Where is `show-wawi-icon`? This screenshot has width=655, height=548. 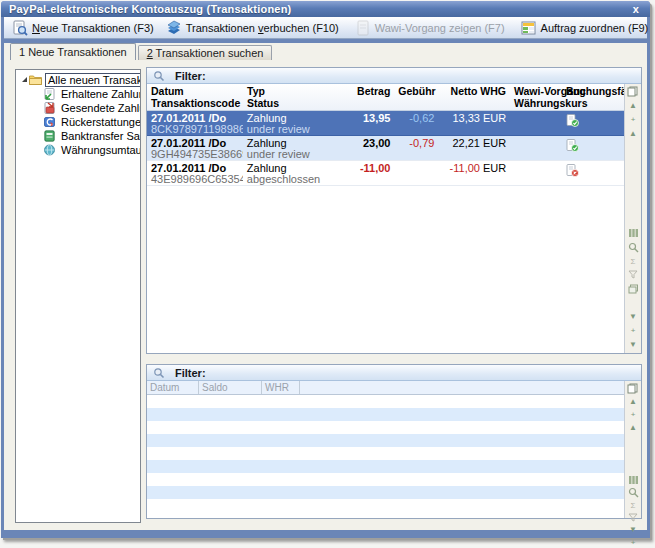 show-wawi-icon is located at coordinates (363, 28).